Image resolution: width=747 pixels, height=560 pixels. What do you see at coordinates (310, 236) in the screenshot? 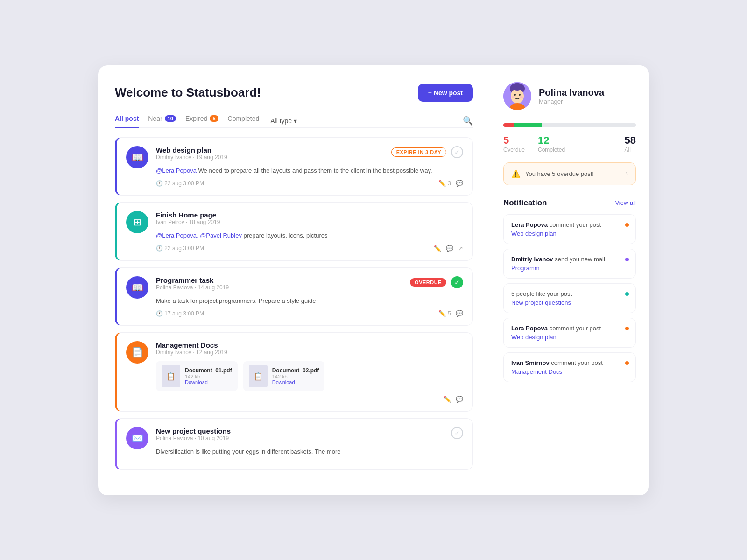
I see `post-text-2: @Lera Popova, @Pavel Rublev prepare layo…` at bounding box center [310, 236].